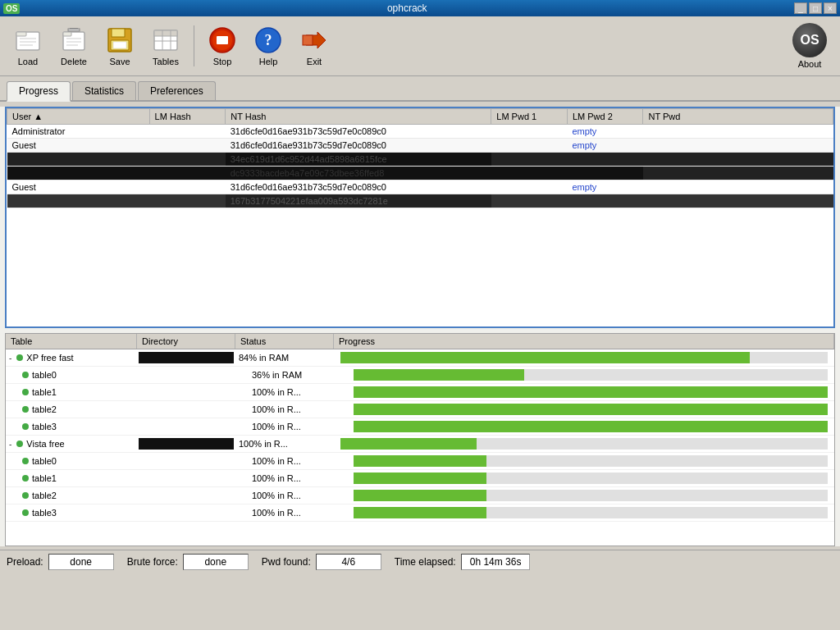  I want to click on subtable-name: table0, so click(44, 375).